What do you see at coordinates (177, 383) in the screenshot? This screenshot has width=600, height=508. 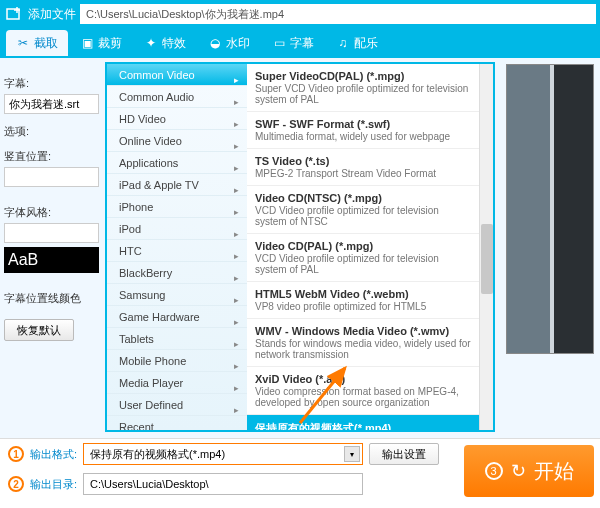 I see `category-item: Media Player▸` at bounding box center [177, 383].